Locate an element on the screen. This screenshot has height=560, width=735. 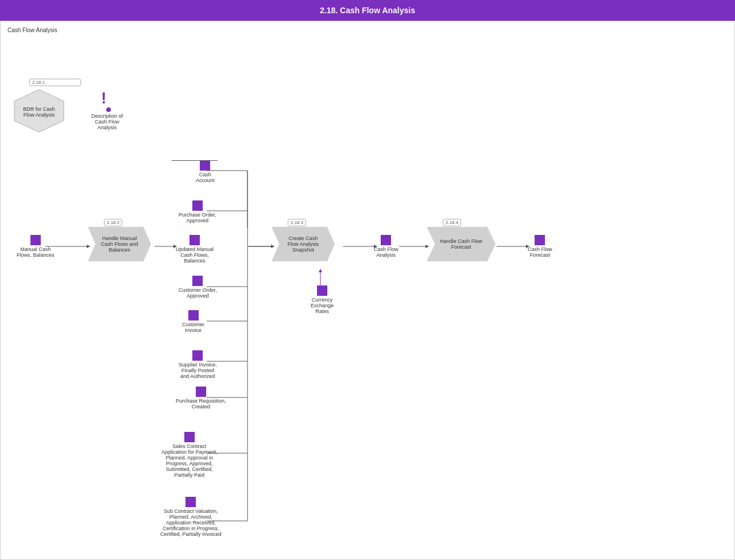
label-cfa: Cash FlowAnalysis is located at coordinates (386, 252).